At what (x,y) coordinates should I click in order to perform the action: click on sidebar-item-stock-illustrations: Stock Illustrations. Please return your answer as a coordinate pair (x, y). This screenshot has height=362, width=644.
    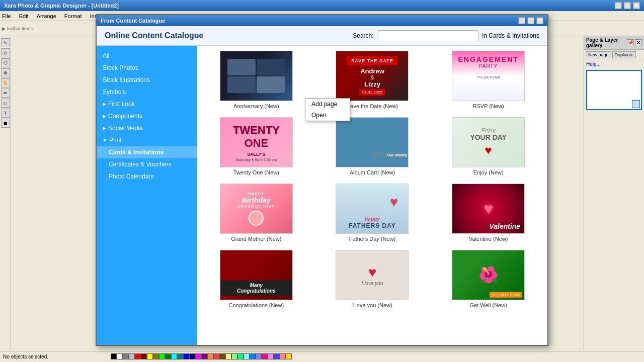
    Looking at the image, I should click on (147, 80).